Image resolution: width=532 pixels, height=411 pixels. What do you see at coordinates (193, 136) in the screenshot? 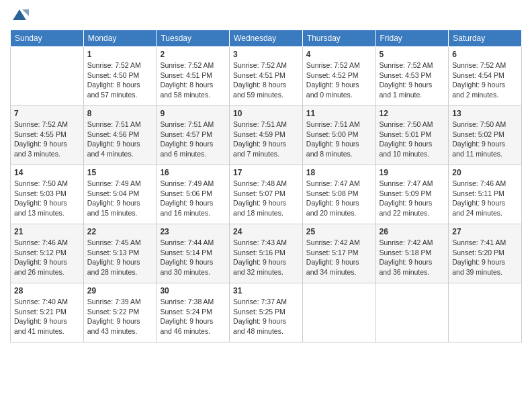
I see `calendar-cell: 9Sunrise: 7:51 AMSunset: 4:57 PMDaylight…` at bounding box center [193, 136].